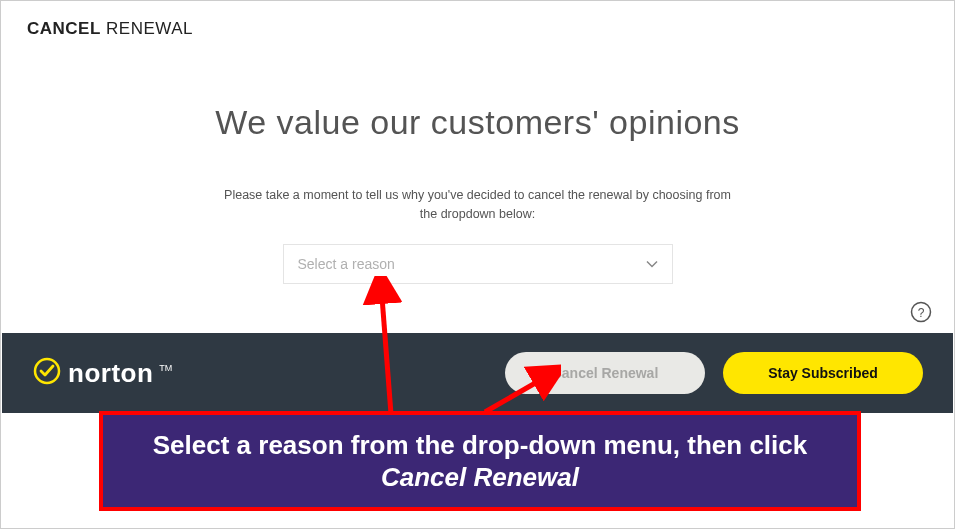 The image size is (955, 529). Describe the element at coordinates (652, 264) in the screenshot. I see `chevron-down-icon` at that location.